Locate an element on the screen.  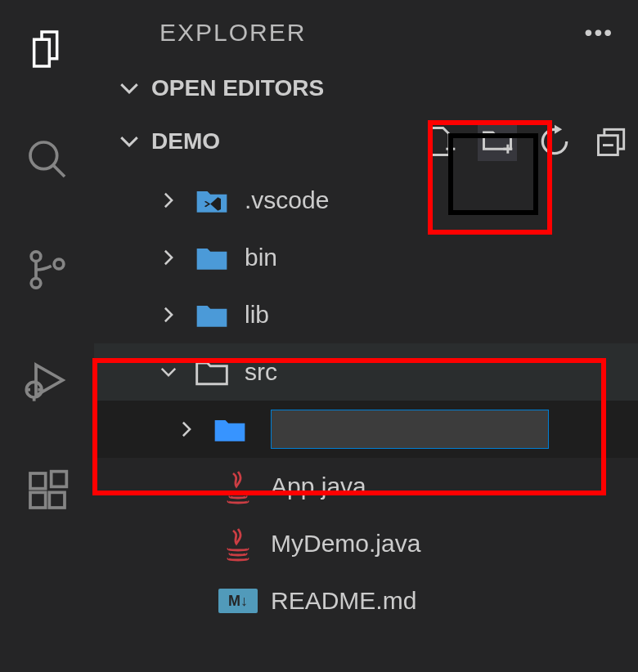
tree-file-readme: M↓ README.md is located at coordinates (366, 601).